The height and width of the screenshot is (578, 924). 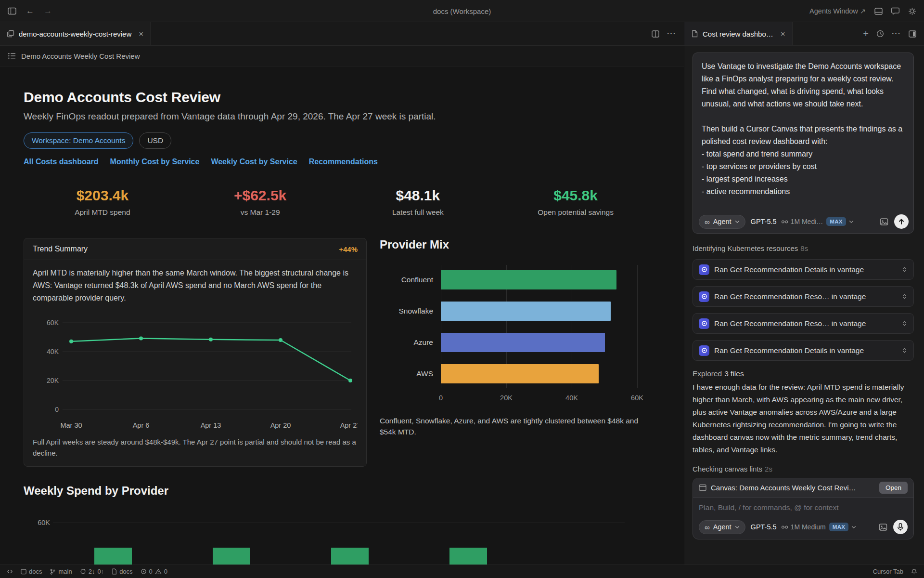 I want to click on tab-demo-accounts-weekly-cost-review: demo-accounts-weekly-cost-review ×, so click(x=75, y=34).